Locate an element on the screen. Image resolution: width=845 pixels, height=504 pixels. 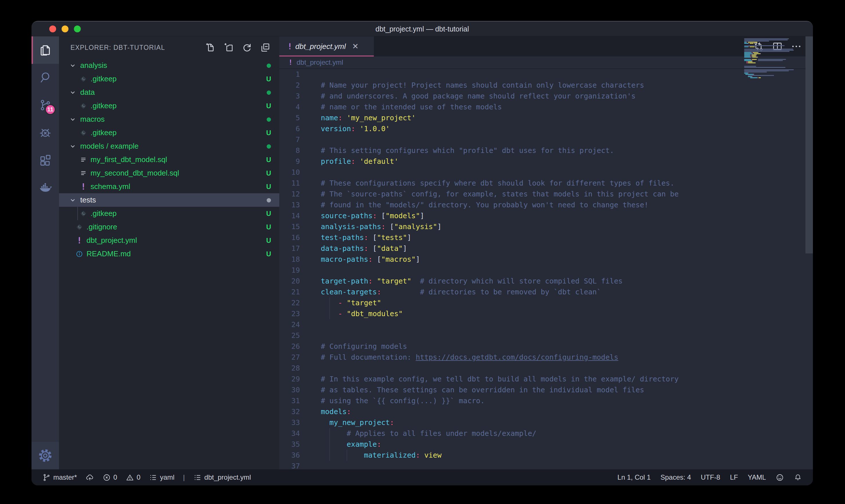
line-number: 19 is located at coordinates (300, 270).